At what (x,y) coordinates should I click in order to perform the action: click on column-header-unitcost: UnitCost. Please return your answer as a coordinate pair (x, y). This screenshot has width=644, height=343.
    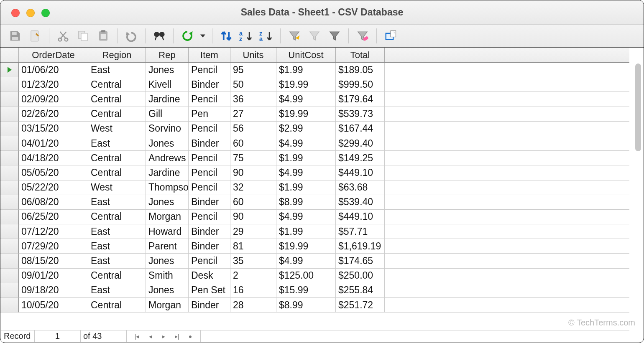
    Looking at the image, I should click on (306, 55).